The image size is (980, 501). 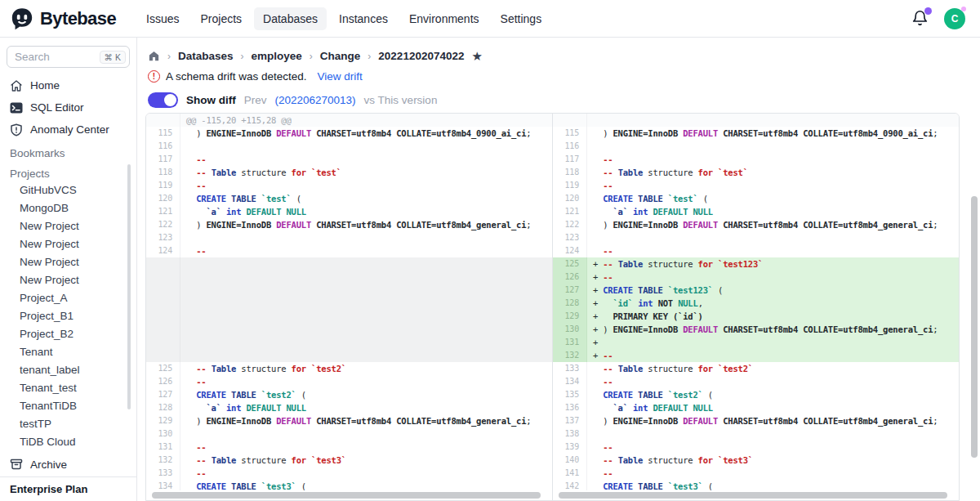 I want to click on sidebar-project-item: Tenant_test, so click(x=69, y=388).